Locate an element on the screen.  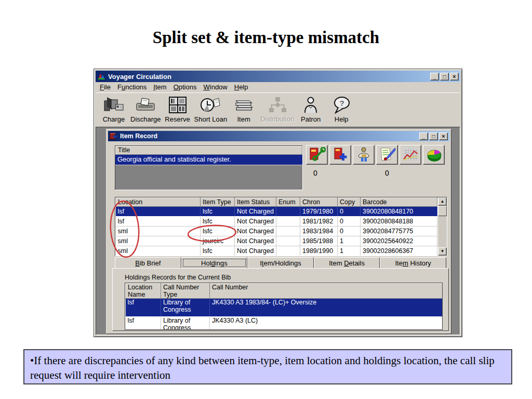
slide-title: Split set & item-type mismatch is located at coordinates (266, 37).